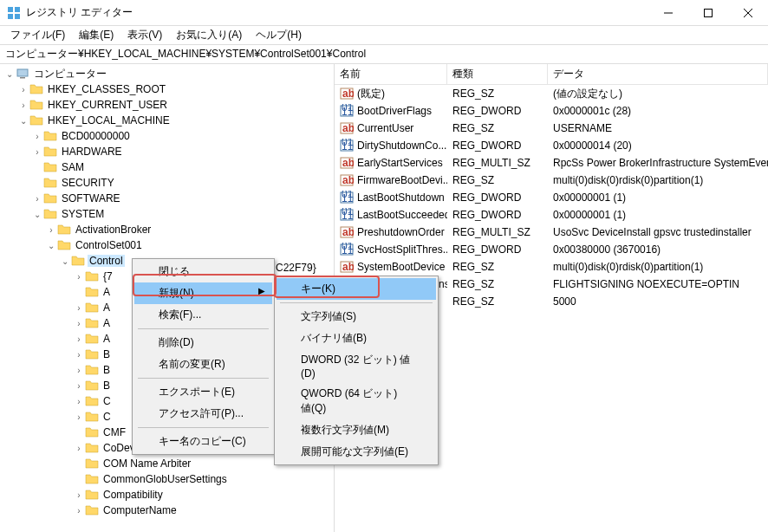 This screenshot has width=768, height=532. What do you see at coordinates (356, 430) in the screenshot?
I see `ctx-item-new-multi: 複数行文字列値(M)` at bounding box center [356, 430].